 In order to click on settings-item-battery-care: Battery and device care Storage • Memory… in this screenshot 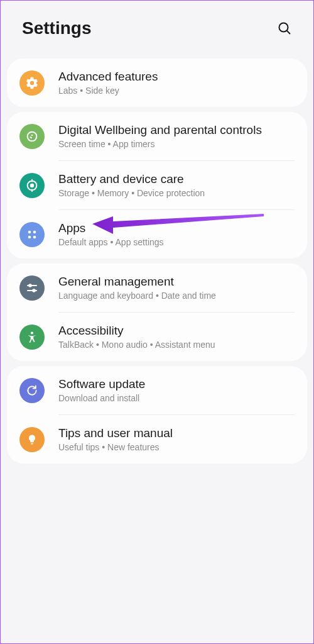, I will do `click(157, 185)`.